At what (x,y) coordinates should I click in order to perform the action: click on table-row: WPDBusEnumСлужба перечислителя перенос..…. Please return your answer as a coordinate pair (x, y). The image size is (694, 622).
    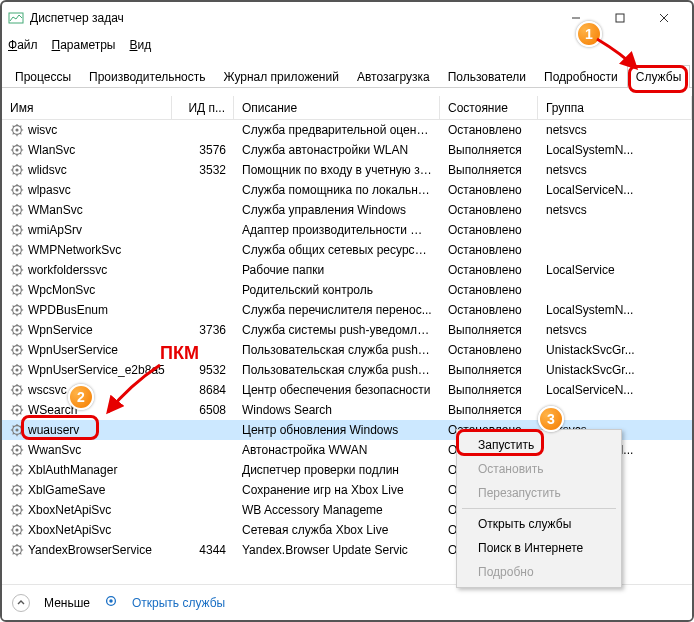
    Looking at the image, I should click on (347, 310).